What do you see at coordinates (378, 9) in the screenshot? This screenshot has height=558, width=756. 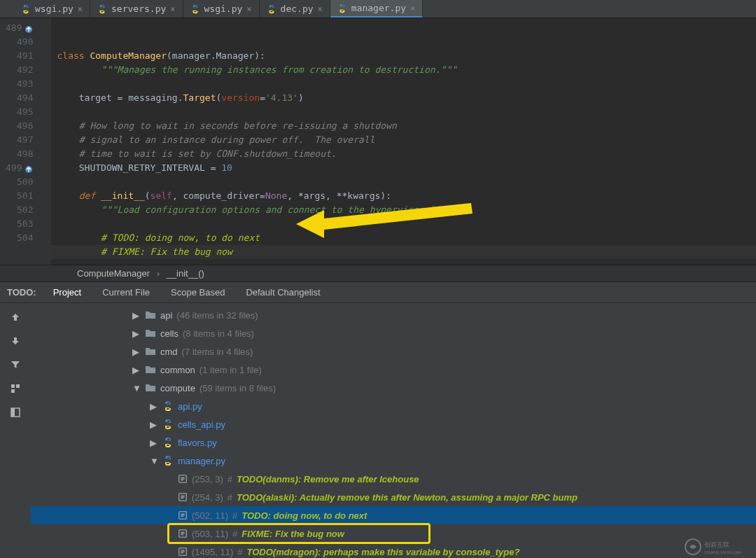 I see `editor-tabs: wsgi.py × servers.py × wsgi.py × dec.py …` at bounding box center [378, 9].